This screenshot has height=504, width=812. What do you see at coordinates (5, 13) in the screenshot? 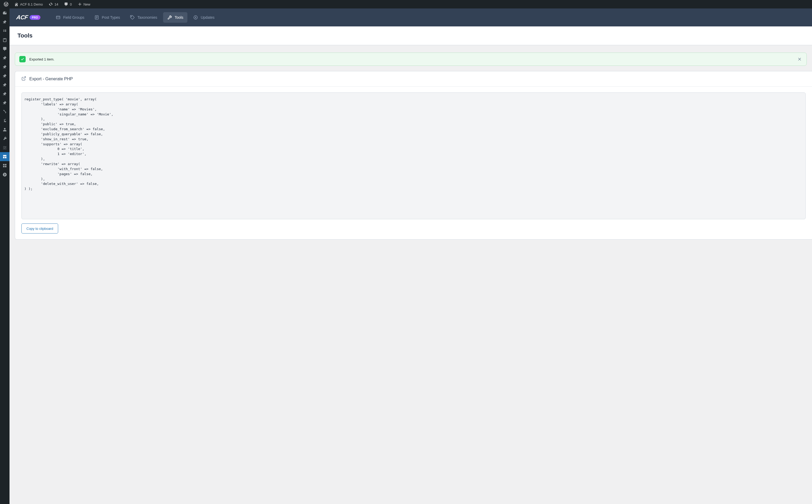
I see `side-dashboard` at bounding box center [5, 13].